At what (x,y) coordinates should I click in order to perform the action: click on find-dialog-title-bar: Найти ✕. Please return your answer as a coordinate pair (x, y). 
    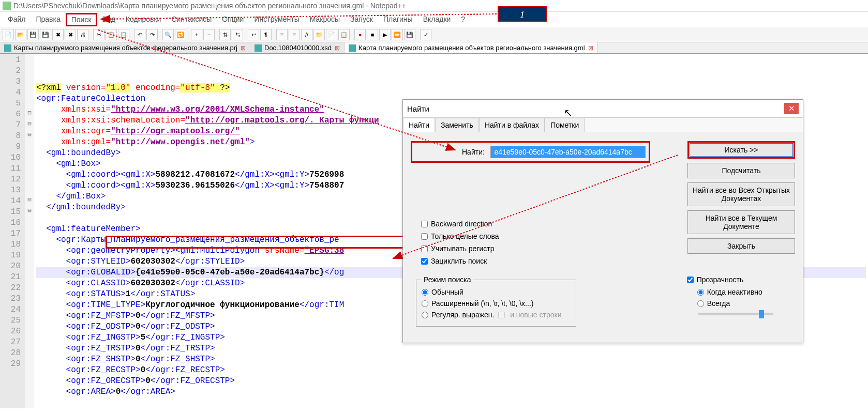
    Looking at the image, I should click on (603, 109).